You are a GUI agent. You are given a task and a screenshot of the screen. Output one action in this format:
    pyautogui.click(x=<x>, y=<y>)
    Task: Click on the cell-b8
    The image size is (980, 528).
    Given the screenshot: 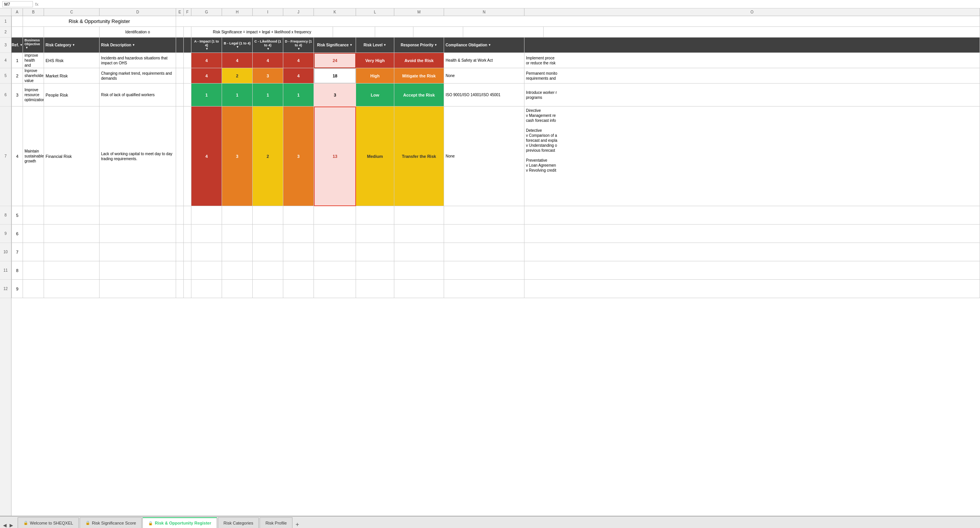 What is the action you would take?
    pyautogui.click(x=34, y=215)
    